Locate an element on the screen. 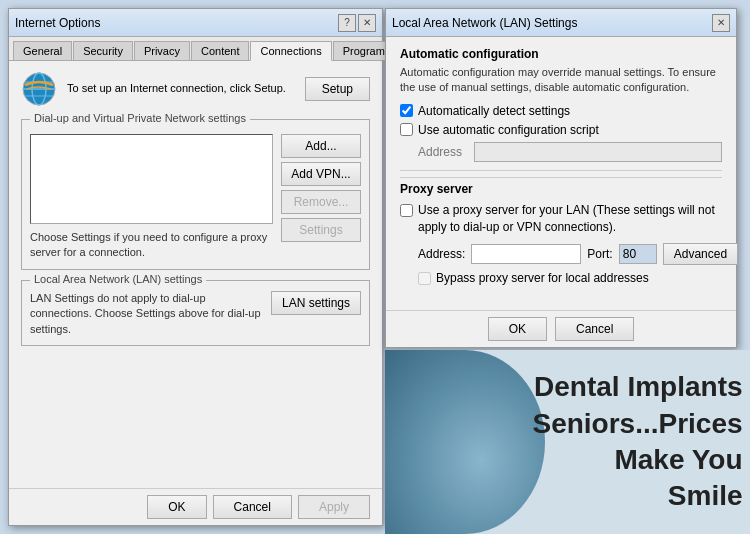  internet-options-titlebar: Internet Options ? ✕ is located at coordinates (196, 23).